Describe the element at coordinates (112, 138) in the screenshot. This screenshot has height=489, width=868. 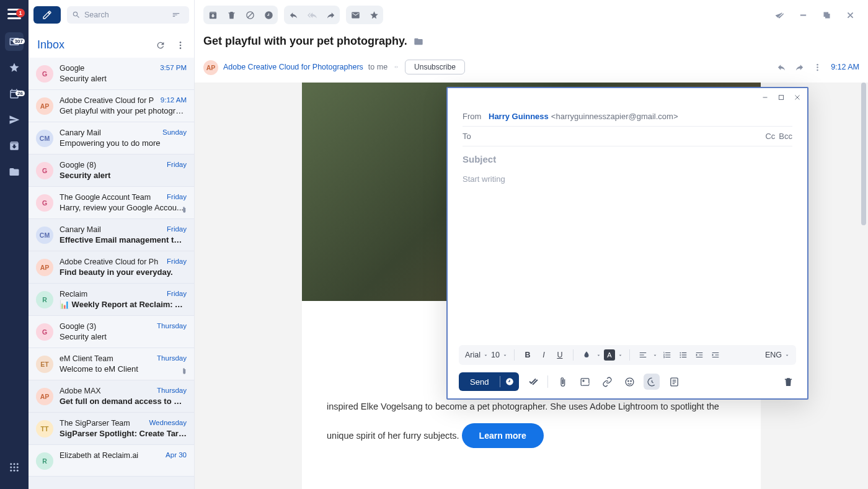
I see `message-item: CMCanary MailSundayEmpowering you to do …` at that location.